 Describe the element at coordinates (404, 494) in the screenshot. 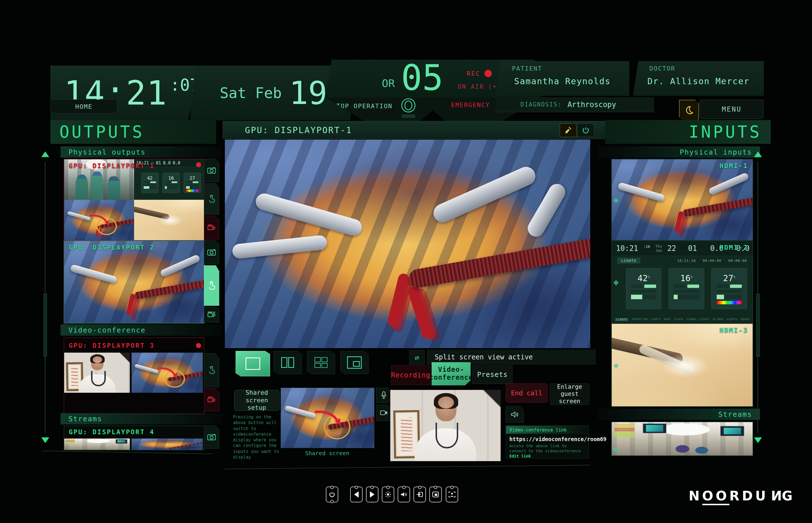

I see `volume-icon` at that location.